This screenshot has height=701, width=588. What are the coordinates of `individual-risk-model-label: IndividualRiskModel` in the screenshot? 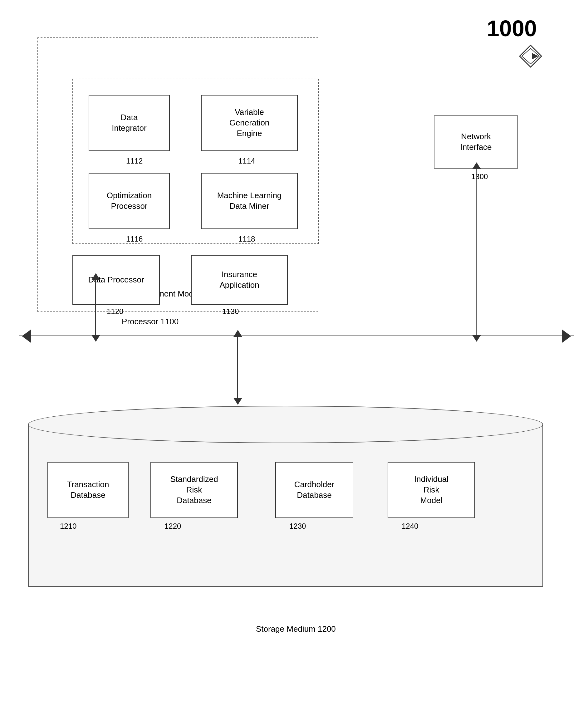 It's located at (431, 490).